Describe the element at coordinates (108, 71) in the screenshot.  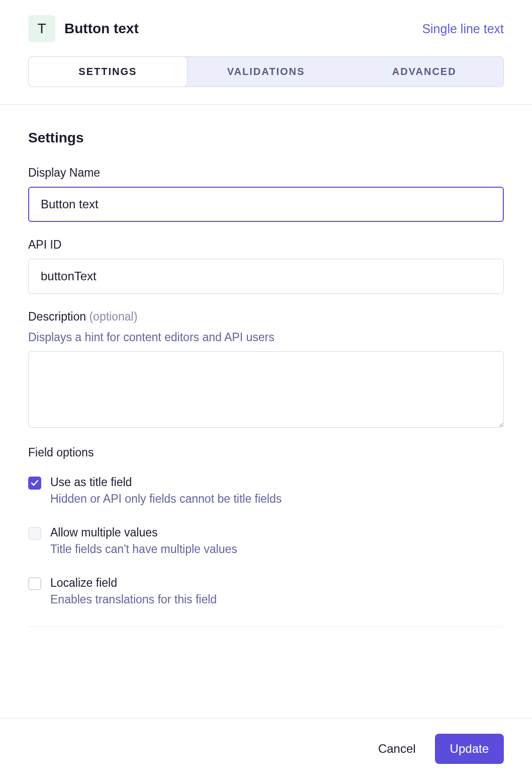
I see `tab-settings: SETTINGS` at that location.